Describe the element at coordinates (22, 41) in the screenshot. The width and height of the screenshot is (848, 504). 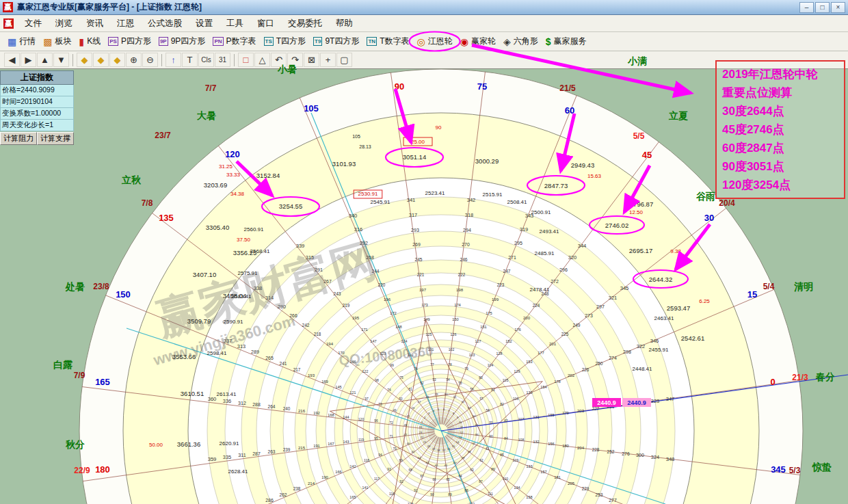
I see `toolbar-quotes: ▦行情` at that location.